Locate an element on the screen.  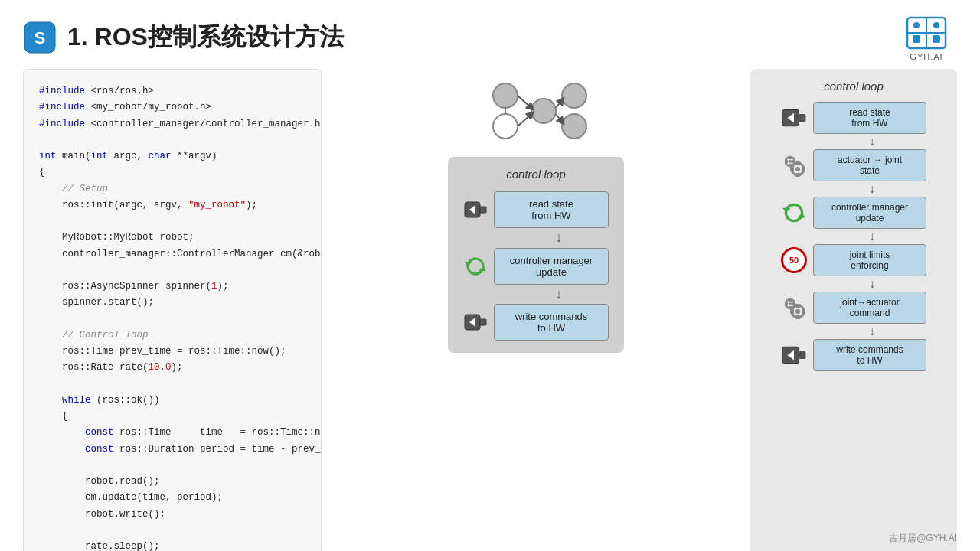
header: S 1. ROS控制系统设计方法 GYH.AI is located at coordinates (490, 34).